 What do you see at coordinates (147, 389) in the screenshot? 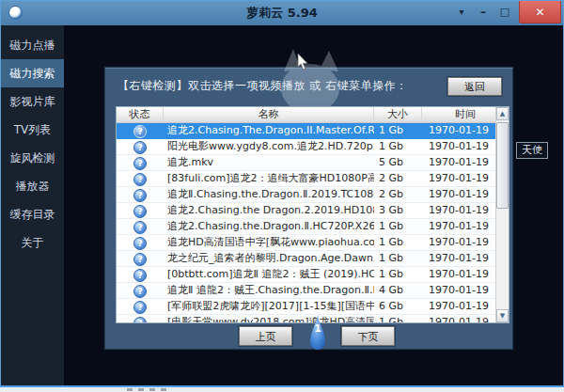
I see `taskbar-icons` at bounding box center [147, 389].